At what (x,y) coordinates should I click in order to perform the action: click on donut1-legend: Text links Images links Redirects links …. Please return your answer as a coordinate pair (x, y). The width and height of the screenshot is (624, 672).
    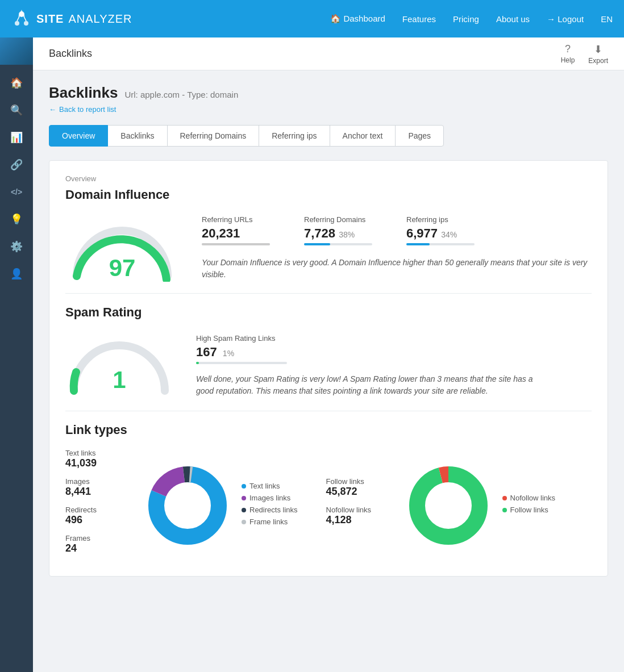
    Looking at the image, I should click on (269, 506).